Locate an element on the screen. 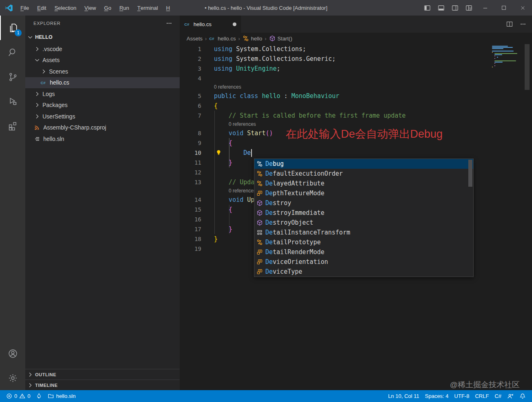 The width and height of the screenshot is (532, 402). lightbulb-icon is located at coordinates (219, 153).